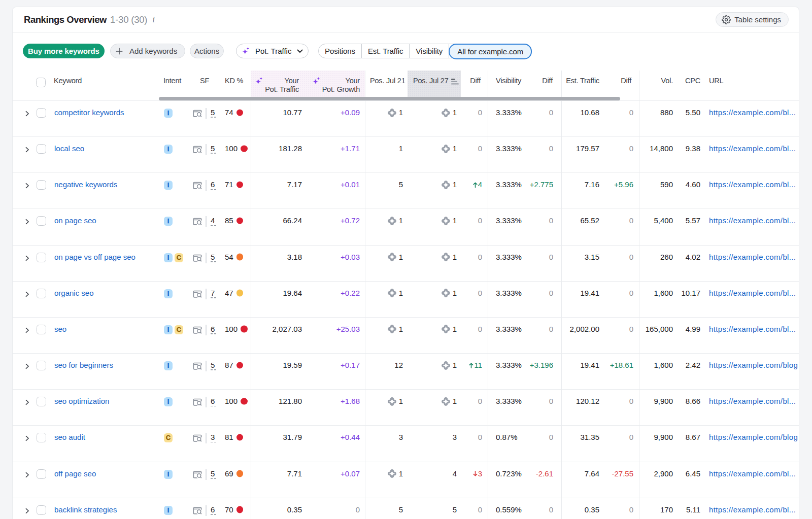 The height and width of the screenshot is (519, 812). What do you see at coordinates (388, 81) in the screenshot?
I see `col-pos-prev: Pos. Jul 21` at bounding box center [388, 81].